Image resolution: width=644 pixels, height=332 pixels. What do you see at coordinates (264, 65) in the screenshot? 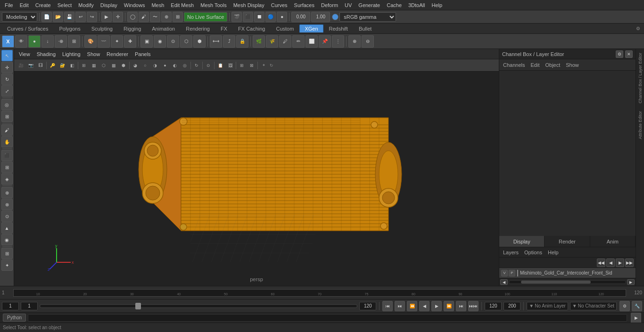
I see `vp-fov-btn: ⌖` at bounding box center [264, 65].